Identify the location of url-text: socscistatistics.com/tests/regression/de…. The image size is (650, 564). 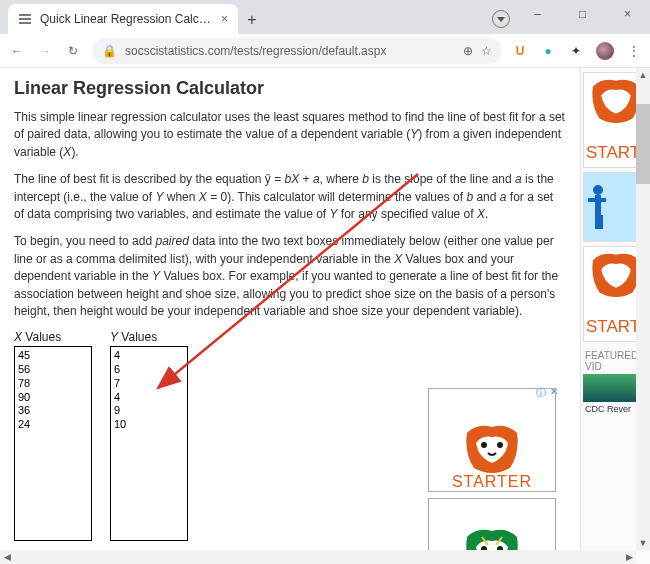
(290, 51).